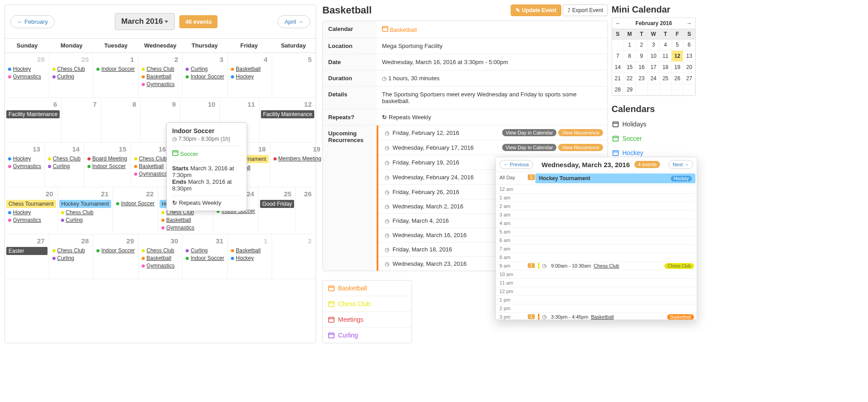 Image resolution: width=868 pixels, height=402 pixels. What do you see at coordinates (367, 304) in the screenshot?
I see `filter-item: Chess Club` at bounding box center [367, 304].